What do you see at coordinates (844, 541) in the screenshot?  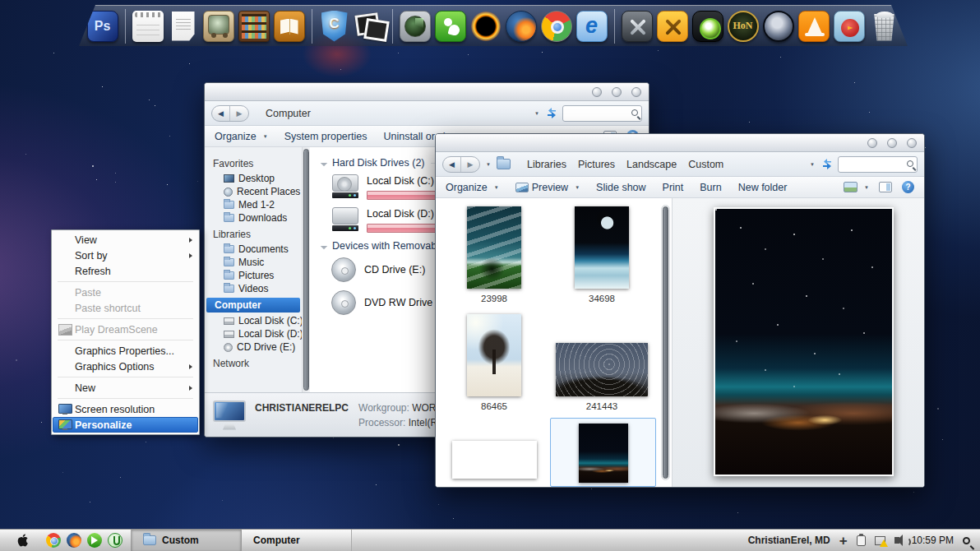 I see `tray-expand-icon: +` at bounding box center [844, 541].